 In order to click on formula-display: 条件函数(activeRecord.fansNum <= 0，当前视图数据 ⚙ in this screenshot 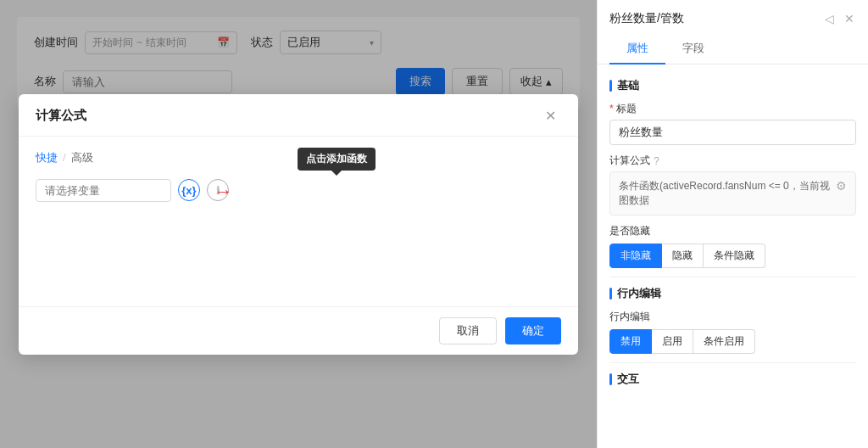, I will do `click(732, 193)`.